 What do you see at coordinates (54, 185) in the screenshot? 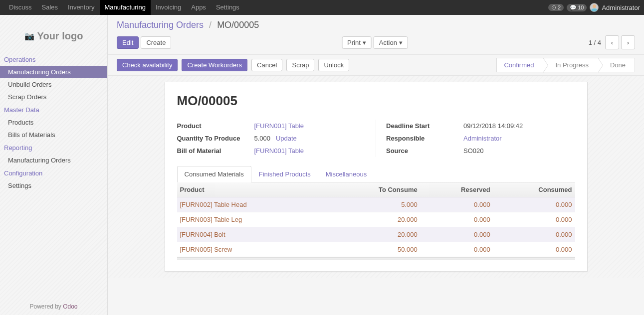
I see `sidebar-item-settings: Settings` at bounding box center [54, 185].